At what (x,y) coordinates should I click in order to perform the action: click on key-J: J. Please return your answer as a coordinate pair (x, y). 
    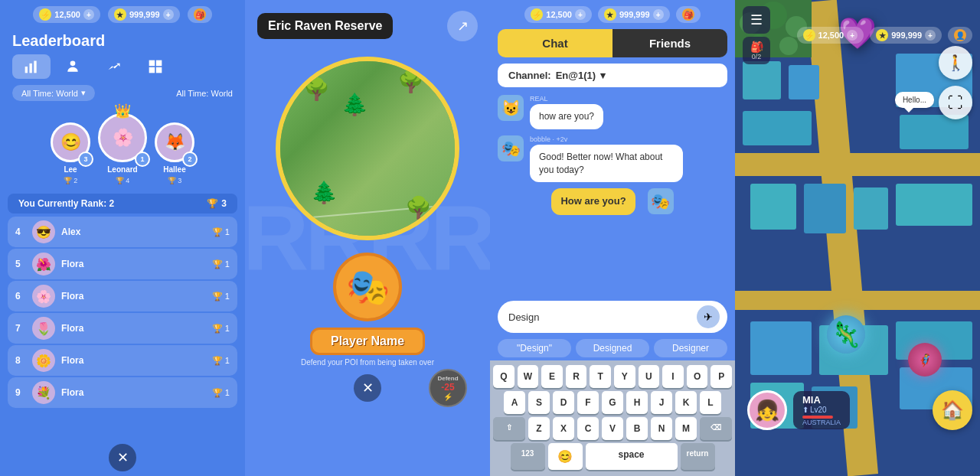
    Looking at the image, I should click on (662, 403).